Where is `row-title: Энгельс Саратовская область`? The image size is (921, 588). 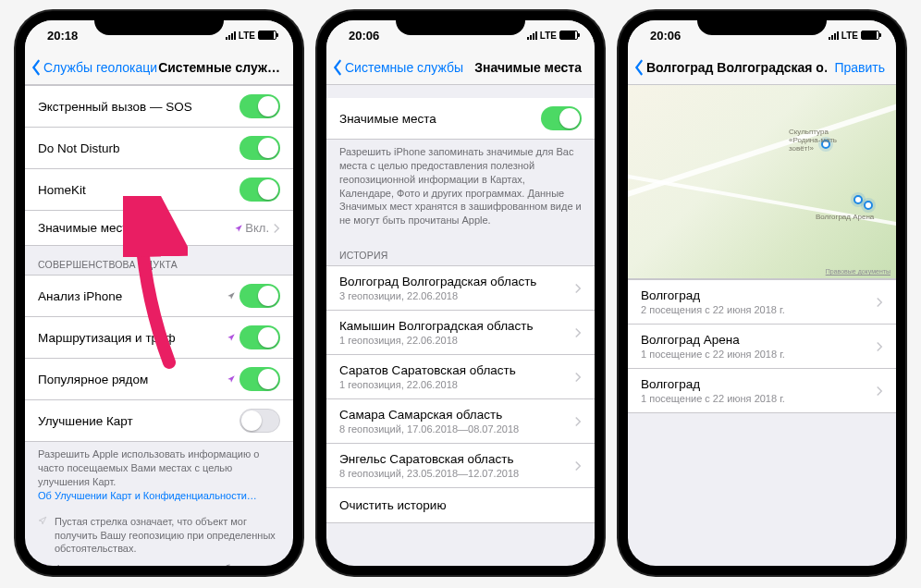
row-title: Энгельс Саратовская область is located at coordinates (457, 459).